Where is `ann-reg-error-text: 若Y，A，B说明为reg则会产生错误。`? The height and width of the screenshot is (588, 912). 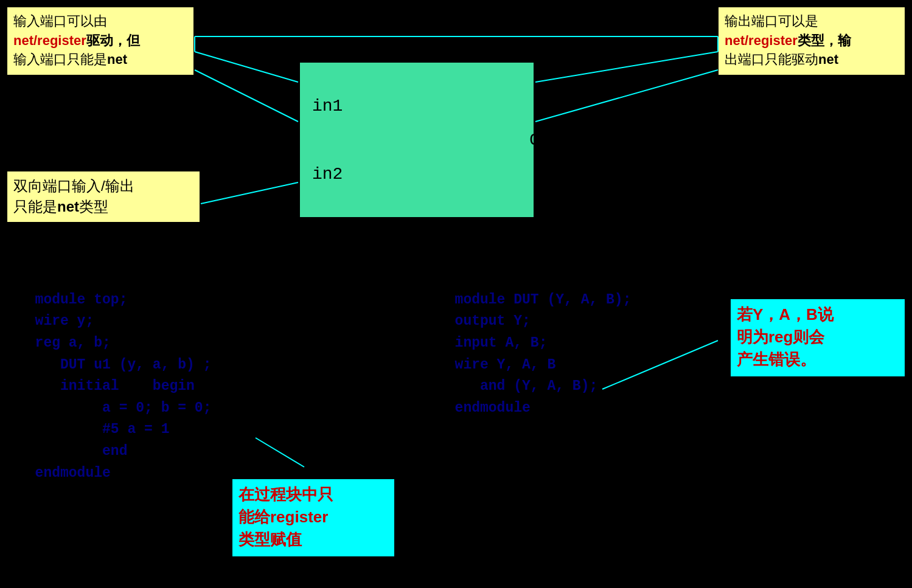
ann-reg-error-text: 若Y，A，B说明为reg则会产生错误。 is located at coordinates (785, 337).